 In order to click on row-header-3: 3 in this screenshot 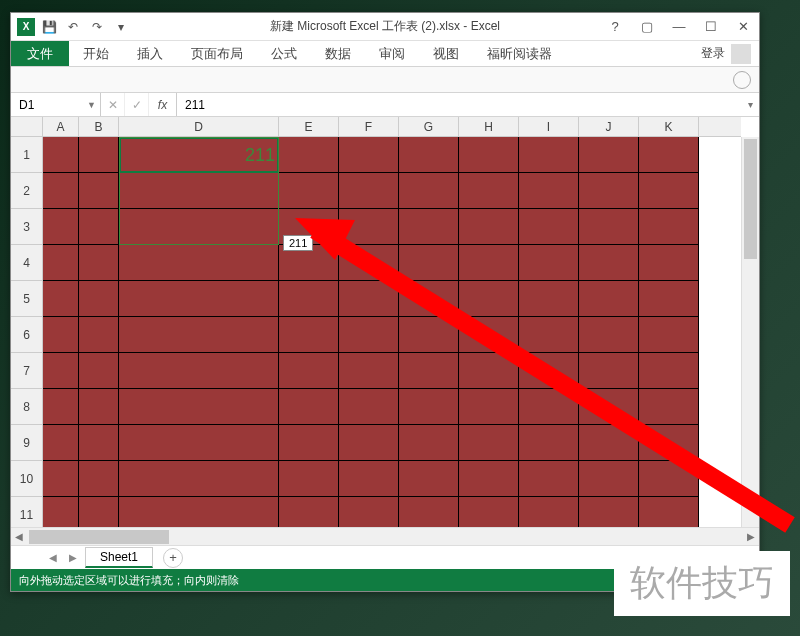, I will do `click(26, 227)`.